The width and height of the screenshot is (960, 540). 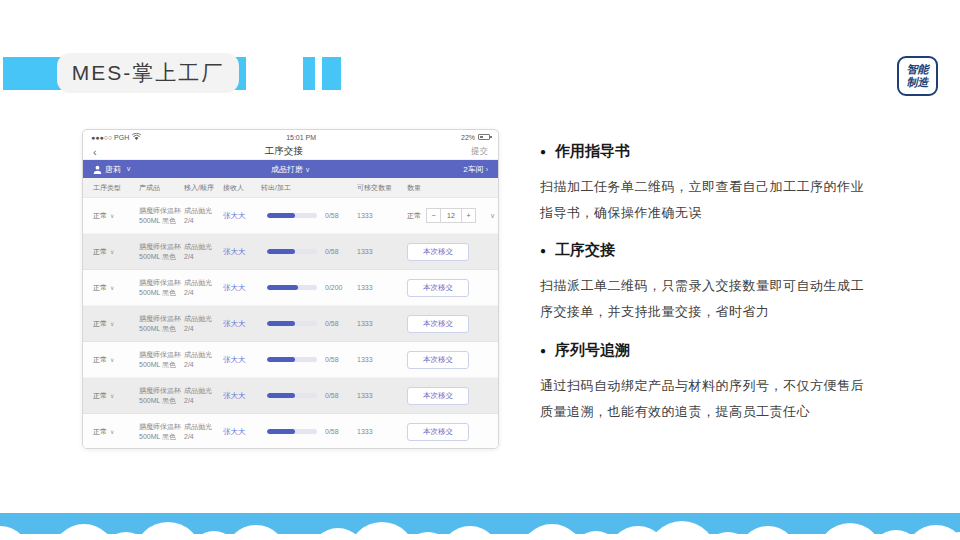 What do you see at coordinates (451, 216) in the screenshot?
I see `stepper-value: 12` at bounding box center [451, 216].